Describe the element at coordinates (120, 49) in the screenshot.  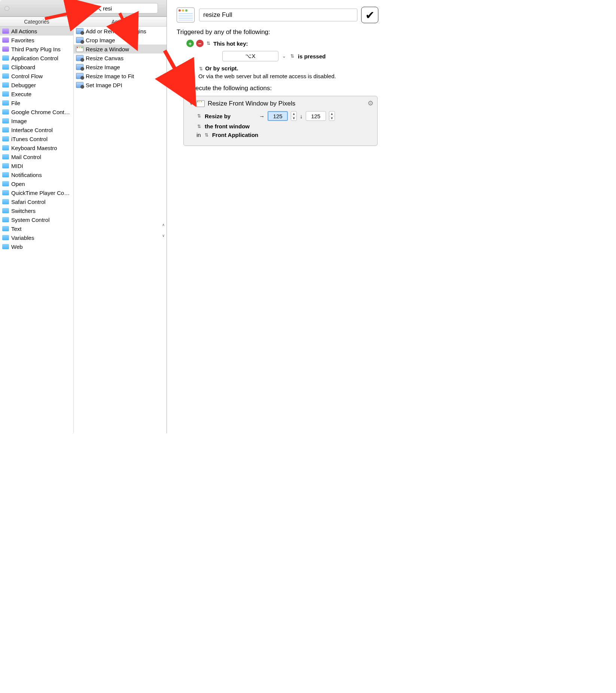
I see `action-item: Resize a Window` at that location.